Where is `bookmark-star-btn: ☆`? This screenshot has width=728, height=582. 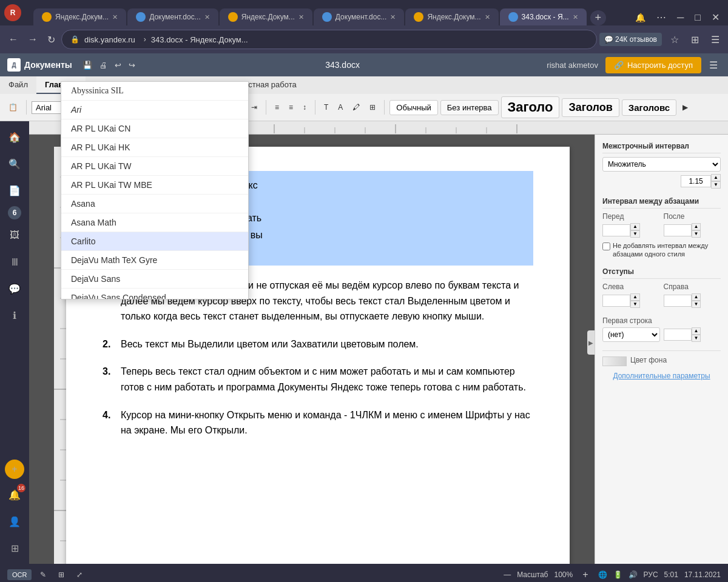
bookmark-star-btn: ☆ is located at coordinates (675, 40).